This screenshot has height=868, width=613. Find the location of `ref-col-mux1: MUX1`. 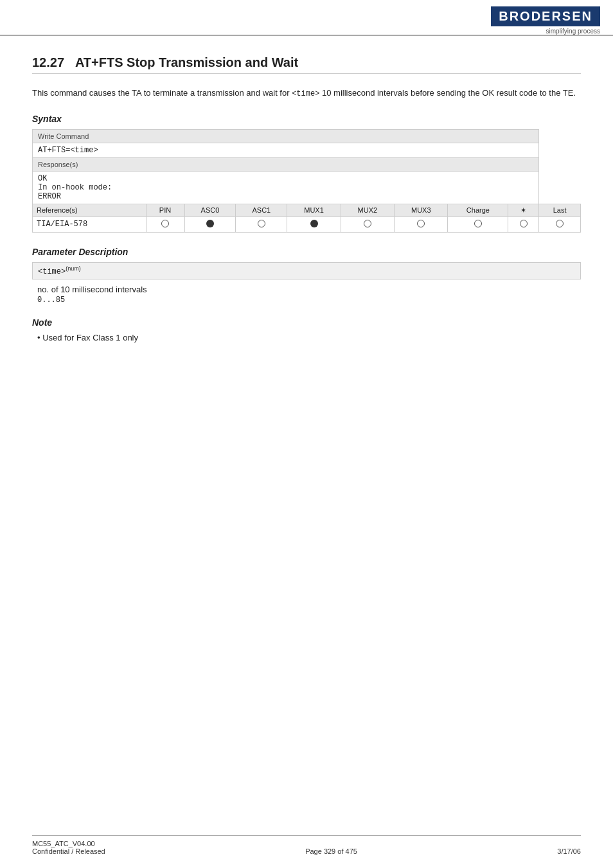

ref-col-mux1: MUX1 is located at coordinates (314, 211).